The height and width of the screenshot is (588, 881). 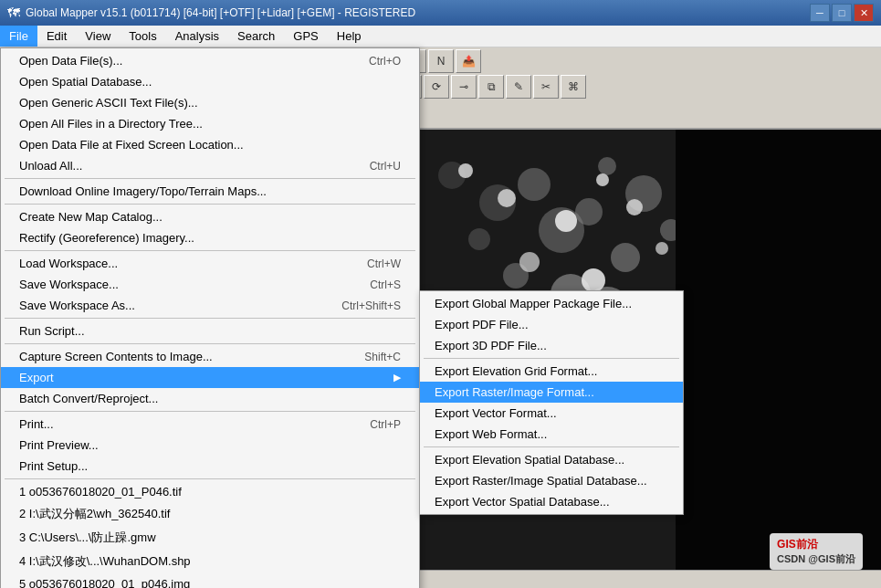 What do you see at coordinates (468, 61) in the screenshot?
I see `export-toolbar-button: 📤` at bounding box center [468, 61].